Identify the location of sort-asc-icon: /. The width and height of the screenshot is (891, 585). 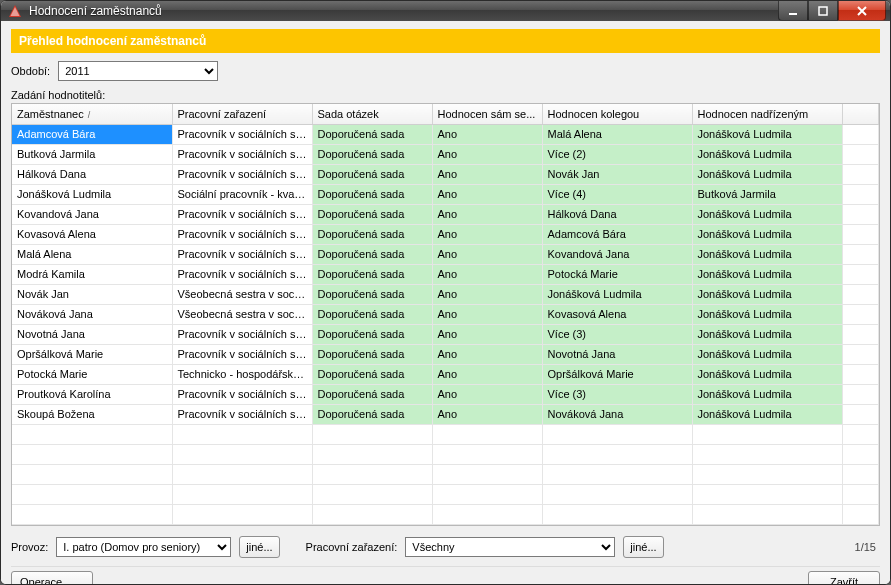
(90, 115).